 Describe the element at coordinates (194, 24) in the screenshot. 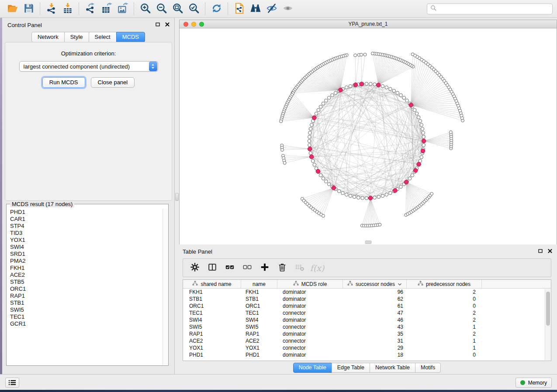

I see `minimize-window-button` at that location.